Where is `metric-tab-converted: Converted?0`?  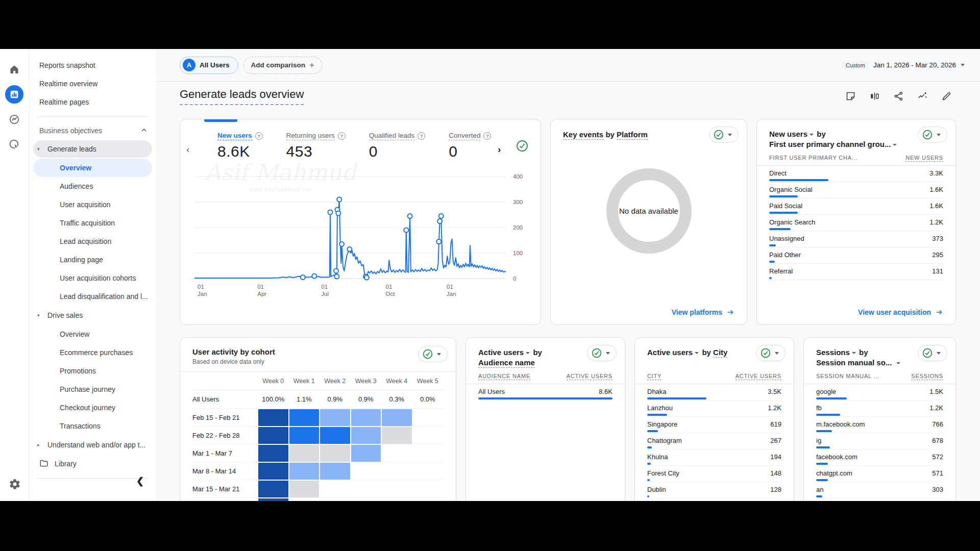 metric-tab-converted: Converted?0 is located at coordinates (470, 146).